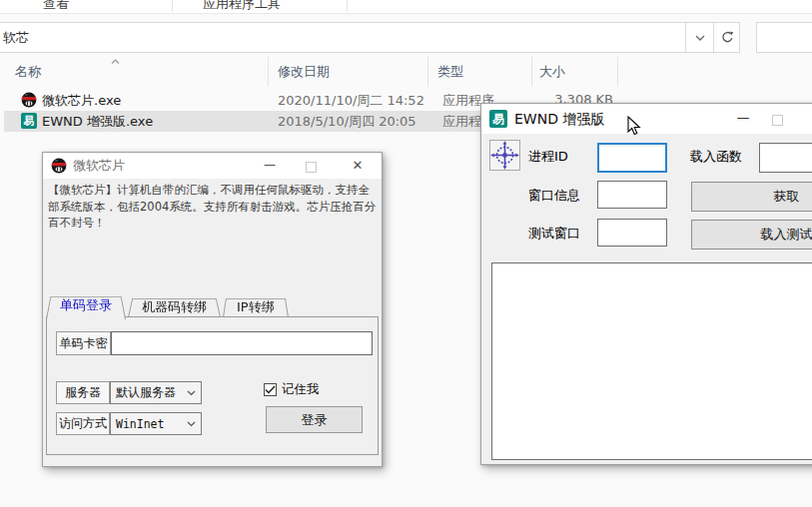 The width and height of the screenshot is (812, 507). What do you see at coordinates (352, 101) in the screenshot?
I see `file-date: 2020/11/10/周二 14:52` at bounding box center [352, 101].